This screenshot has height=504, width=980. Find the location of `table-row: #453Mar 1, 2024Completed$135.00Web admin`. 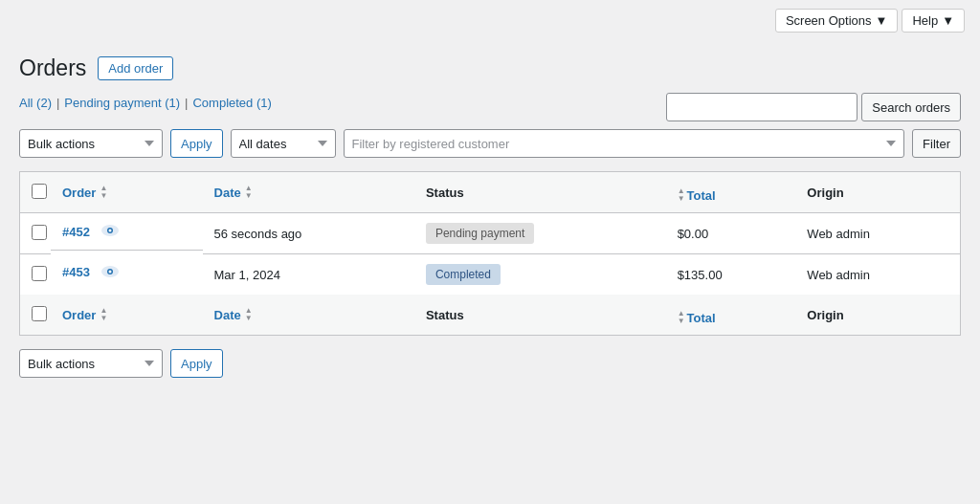

table-row: #453Mar 1, 2024Completed$135.00Web admin is located at coordinates (490, 275).